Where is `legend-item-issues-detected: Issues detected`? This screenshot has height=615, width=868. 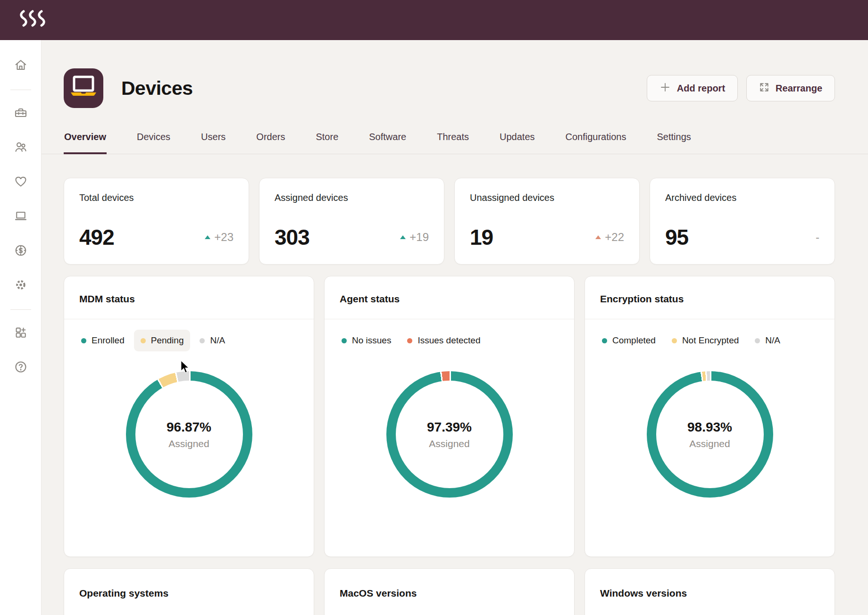
legend-item-issues-detected: Issues detected is located at coordinates (443, 341).